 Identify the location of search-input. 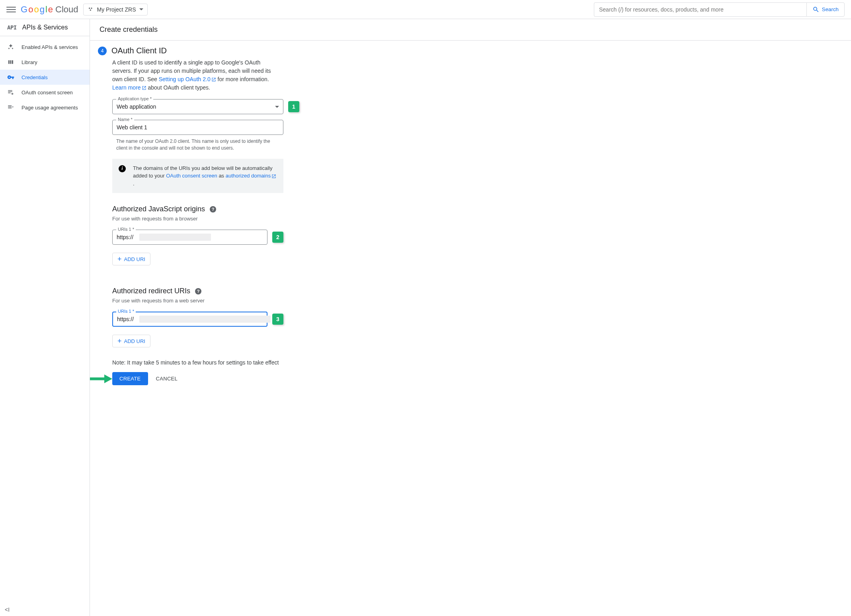
(700, 10).